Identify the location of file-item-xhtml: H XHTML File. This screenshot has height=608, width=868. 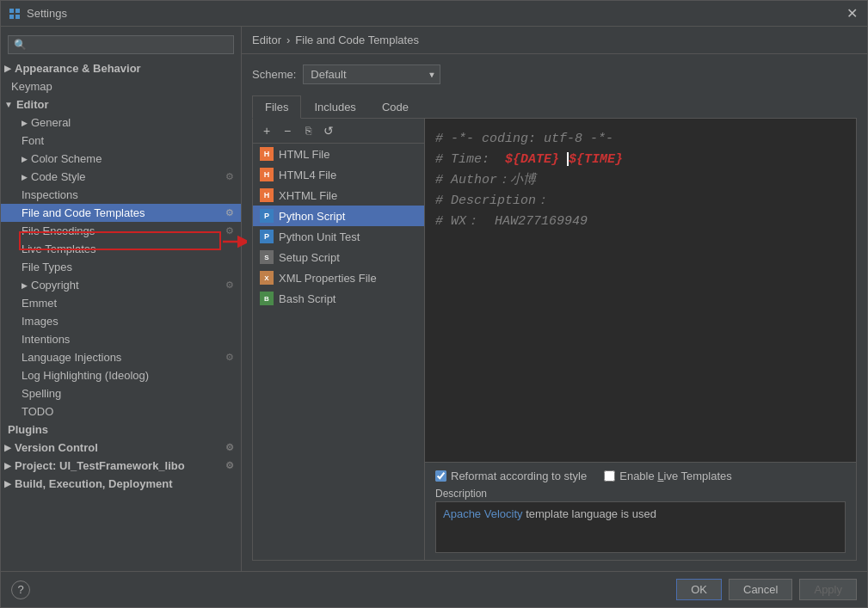
(339, 195).